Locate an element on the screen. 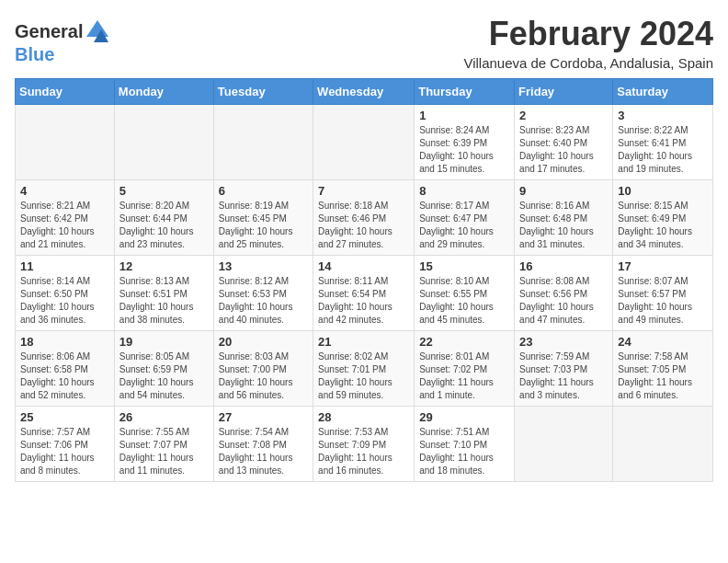  cell-info: Sunrise: 7:55 AM Sunset: 7:07 PM Dayligh… is located at coordinates (164, 452).